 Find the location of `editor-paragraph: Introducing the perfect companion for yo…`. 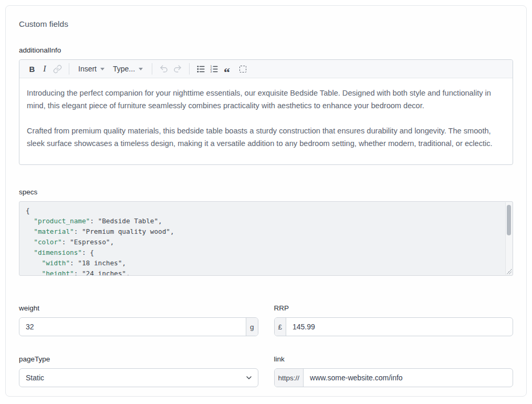

editor-paragraph: Introducing the perfect companion for yo… is located at coordinates (266, 99).